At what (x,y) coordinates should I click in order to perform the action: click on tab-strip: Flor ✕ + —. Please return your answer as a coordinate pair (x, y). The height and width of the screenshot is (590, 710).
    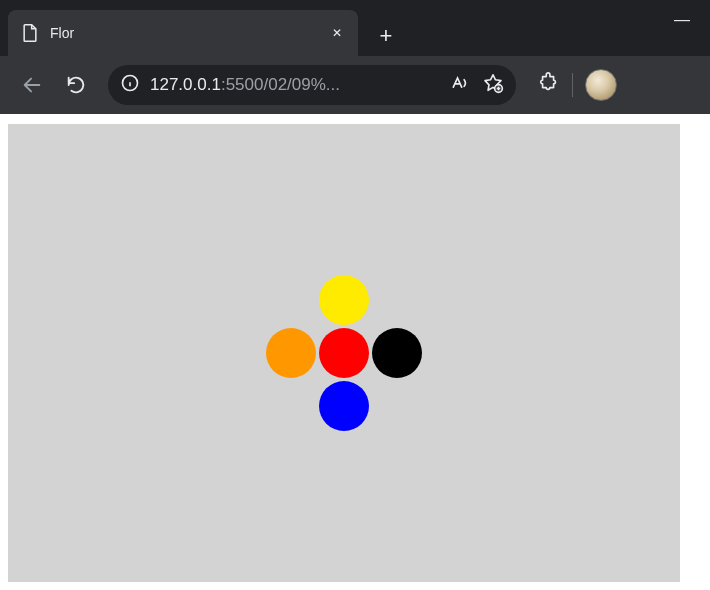
    Looking at the image, I should click on (355, 28).